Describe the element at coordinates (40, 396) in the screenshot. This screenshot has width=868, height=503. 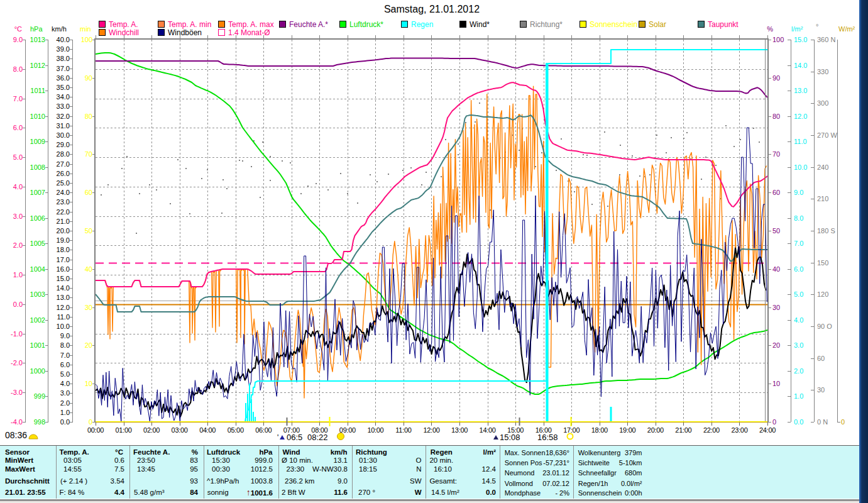
I see `svg-text: 999` at that location.